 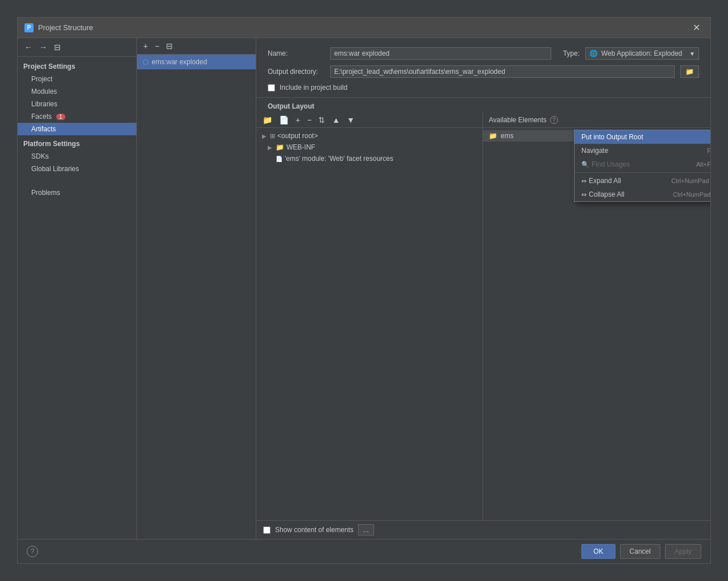 What do you see at coordinates (336, 120) in the screenshot?
I see `layout-up-button: ▲` at bounding box center [336, 120].